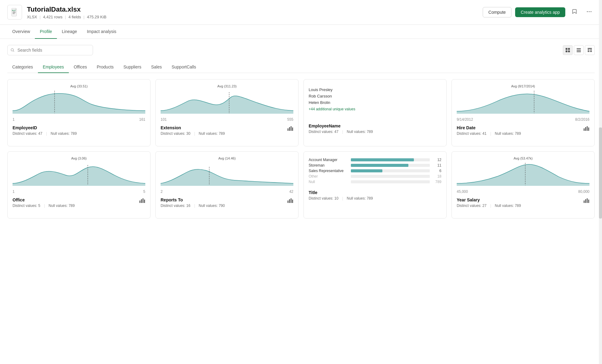 This screenshot has width=602, height=364. Describe the element at coordinates (508, 206) in the screenshot. I see `nulls-year-salary: Null values: 789` at that location.